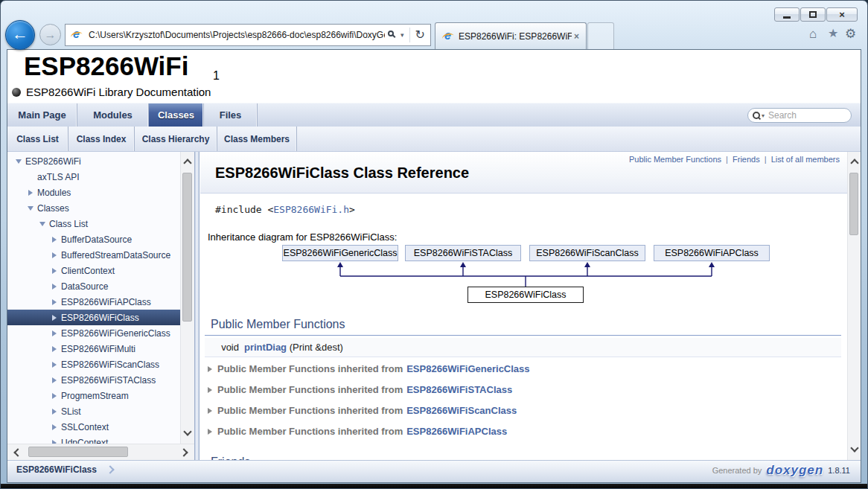 This screenshot has width=868, height=489. What do you see at coordinates (795, 470) in the screenshot?
I see `doxygen-logo: doxygen` at bounding box center [795, 470].